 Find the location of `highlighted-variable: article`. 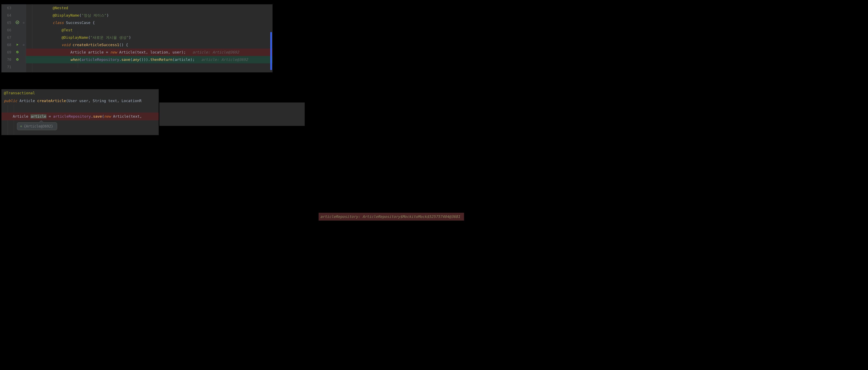

highlighted-variable: article is located at coordinates (38, 116).